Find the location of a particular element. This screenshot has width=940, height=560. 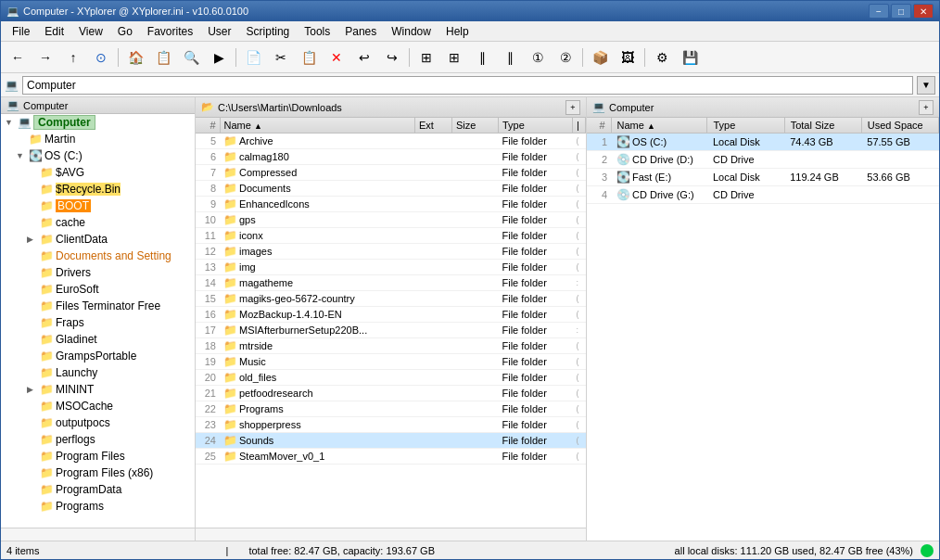

undo-button: ↩ is located at coordinates (364, 57).